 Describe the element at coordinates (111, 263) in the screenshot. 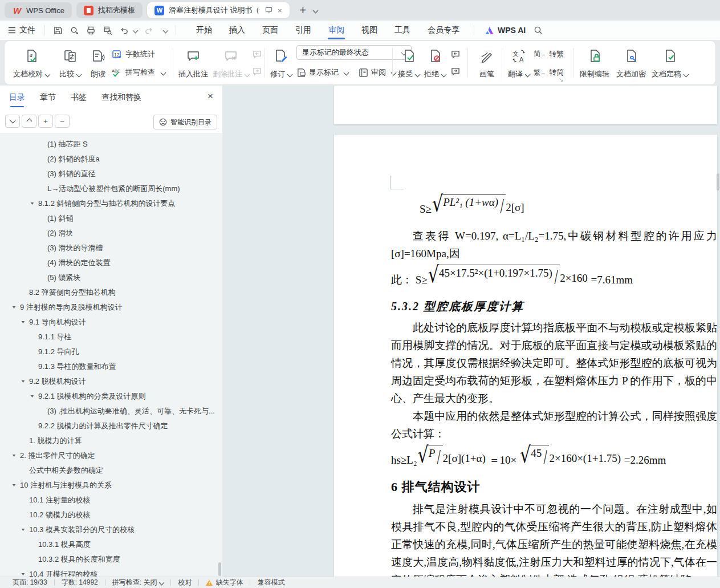

I see `toc-item: ▼ (4) 滑块的定位装置` at that location.